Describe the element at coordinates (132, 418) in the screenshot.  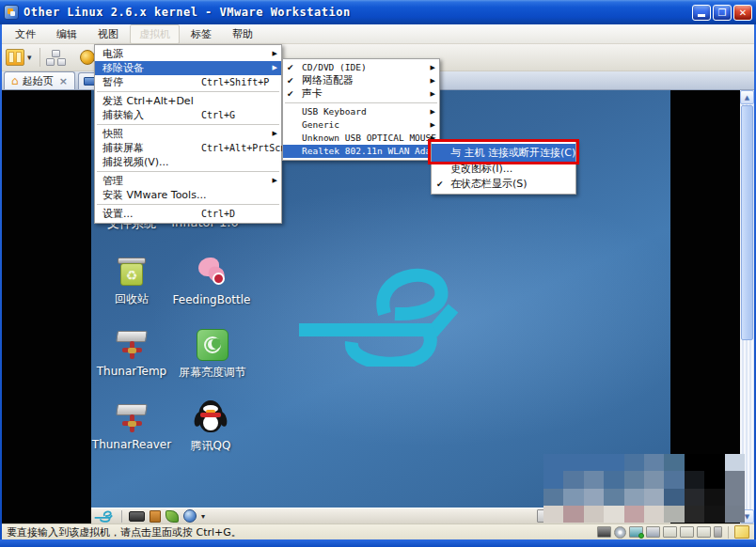
I see `faucet-icon` at that location.